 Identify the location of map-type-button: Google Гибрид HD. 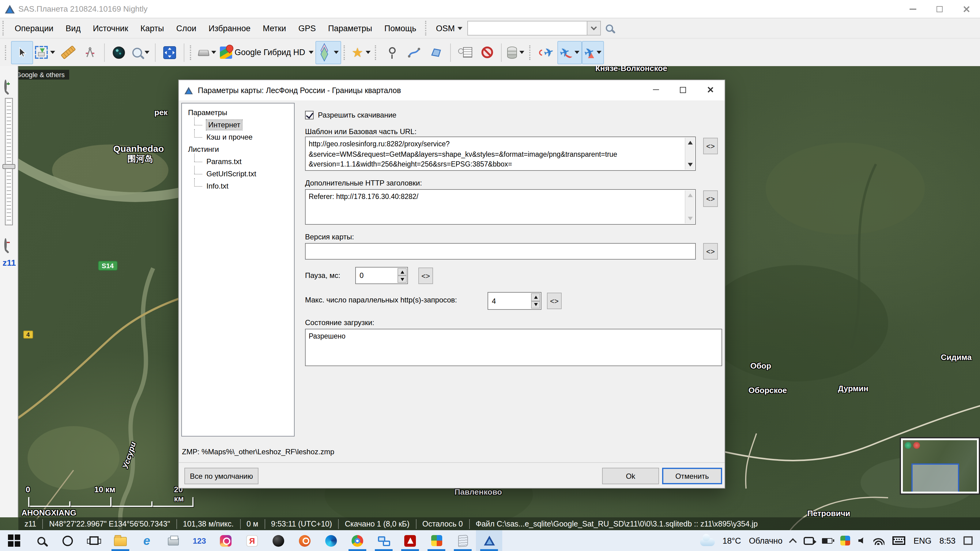
(267, 52).